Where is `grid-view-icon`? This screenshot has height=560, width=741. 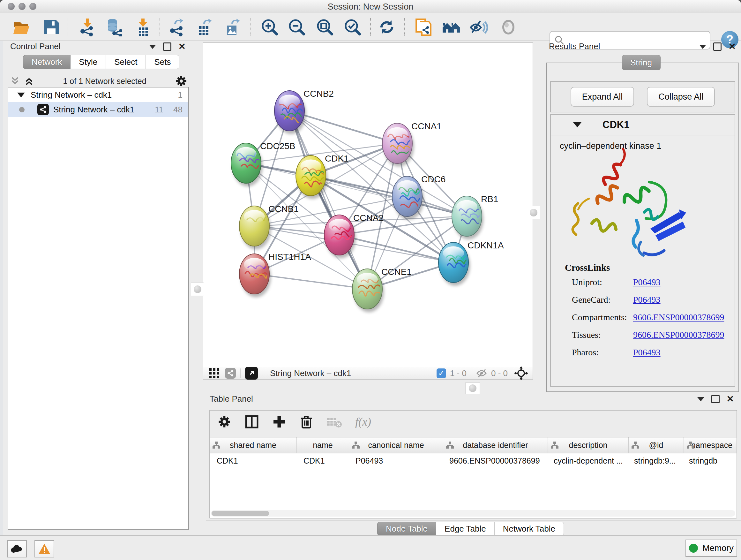
grid-view-icon is located at coordinates (214, 373).